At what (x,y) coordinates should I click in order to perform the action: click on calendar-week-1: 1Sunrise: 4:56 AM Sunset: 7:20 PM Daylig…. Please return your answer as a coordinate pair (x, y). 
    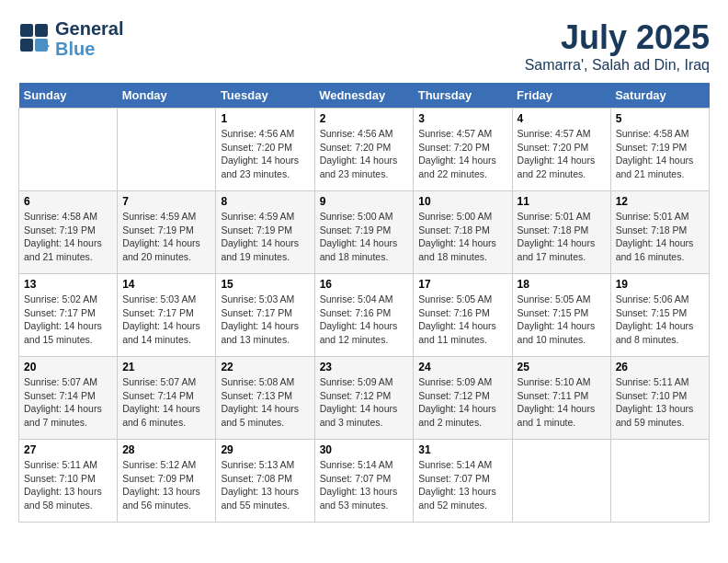
    Looking at the image, I should click on (364, 150).